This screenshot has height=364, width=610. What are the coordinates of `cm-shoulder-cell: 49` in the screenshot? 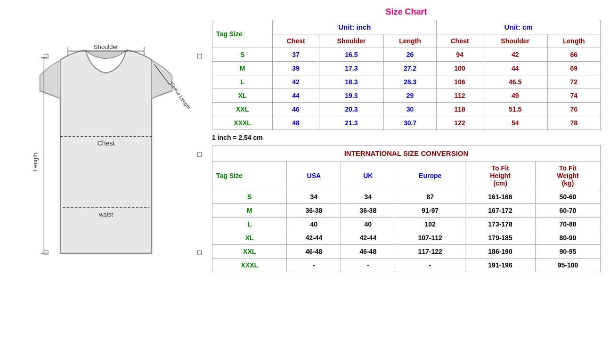 It's located at (515, 96).